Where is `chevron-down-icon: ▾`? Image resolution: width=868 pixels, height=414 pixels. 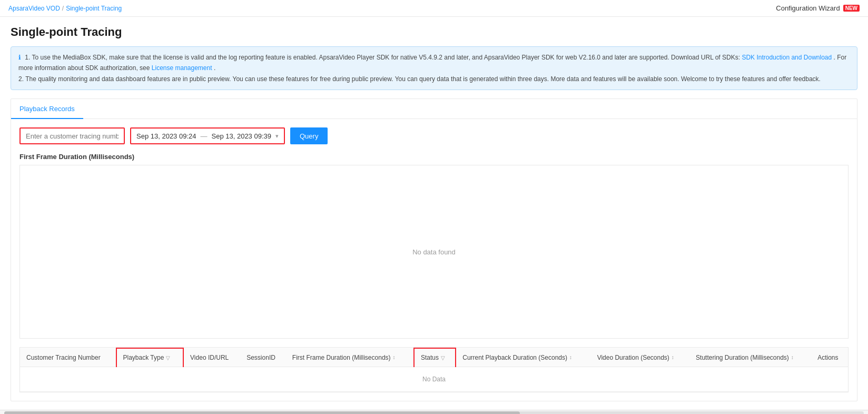
chevron-down-icon: ▾ is located at coordinates (277, 136).